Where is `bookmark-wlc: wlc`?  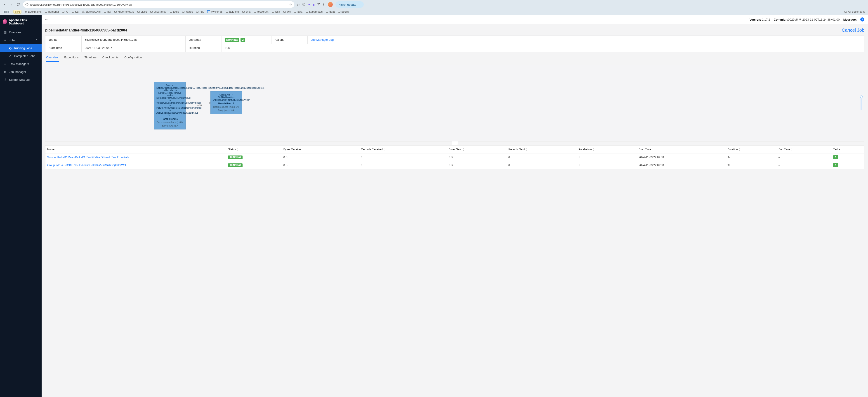 bookmark-wlc: wlc is located at coordinates (287, 12).